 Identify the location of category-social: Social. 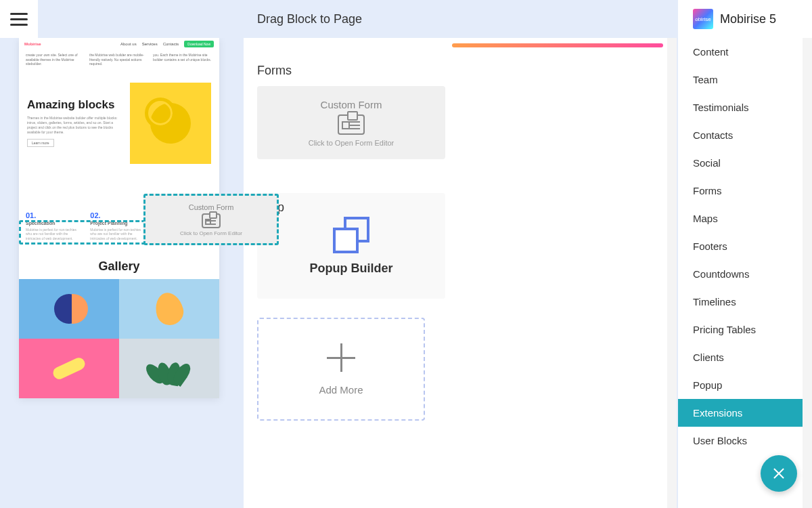
(745, 163).